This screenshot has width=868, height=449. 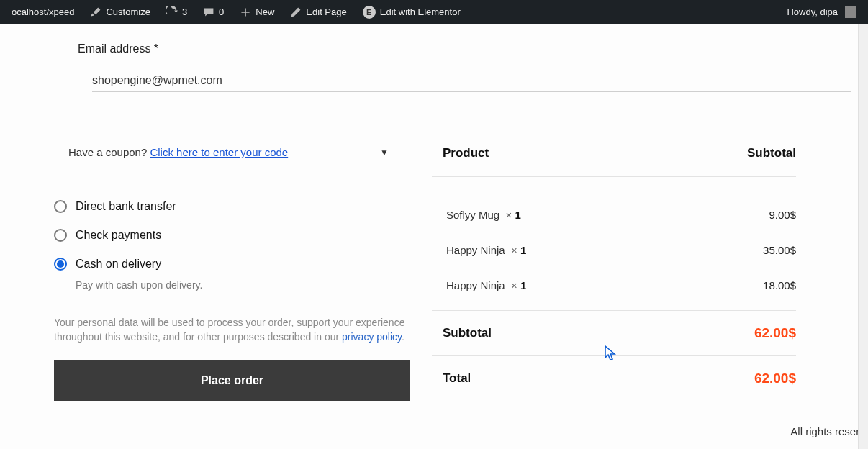 What do you see at coordinates (822, 12) in the screenshot?
I see `admin-bar-right: Howdy, dipa` at bounding box center [822, 12].